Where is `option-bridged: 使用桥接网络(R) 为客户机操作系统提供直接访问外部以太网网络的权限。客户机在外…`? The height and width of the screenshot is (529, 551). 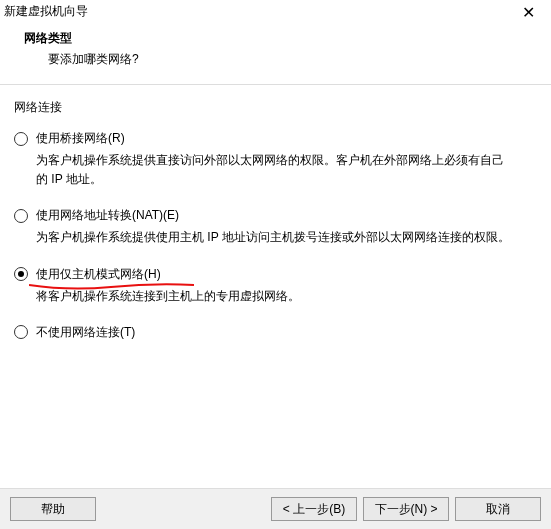 option-bridged: 使用桥接网络(R) 为客户机操作系统提供直接访问外部以太网网络的权限。客户机在外… is located at coordinates (276, 160).